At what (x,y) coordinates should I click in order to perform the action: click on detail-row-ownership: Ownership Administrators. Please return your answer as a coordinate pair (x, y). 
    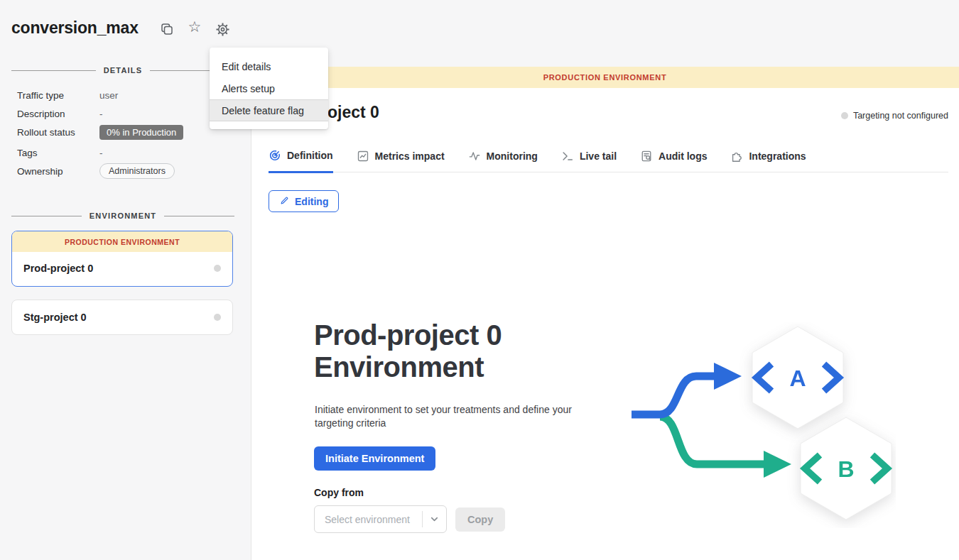
    Looking at the image, I should click on (126, 171).